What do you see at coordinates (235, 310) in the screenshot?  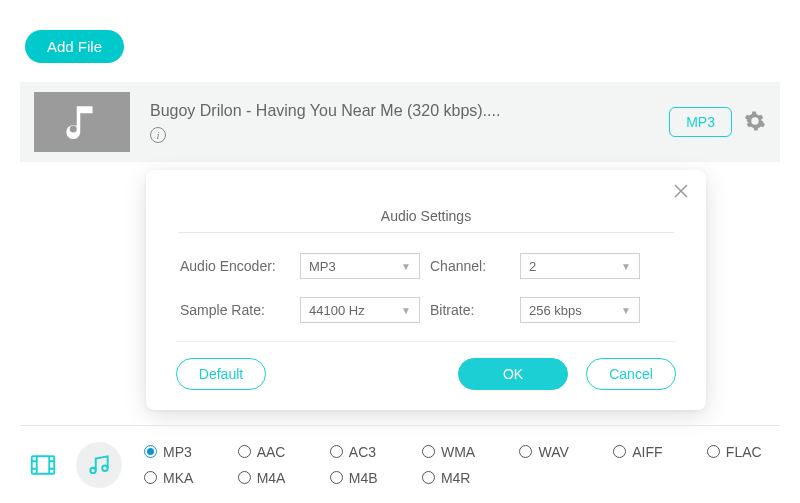 I see `sample-rate-label: Sample Rate:` at bounding box center [235, 310].